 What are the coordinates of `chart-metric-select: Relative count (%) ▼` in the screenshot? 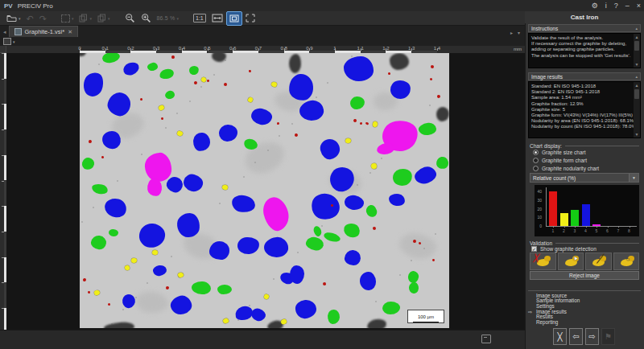 It's located at (584, 178).